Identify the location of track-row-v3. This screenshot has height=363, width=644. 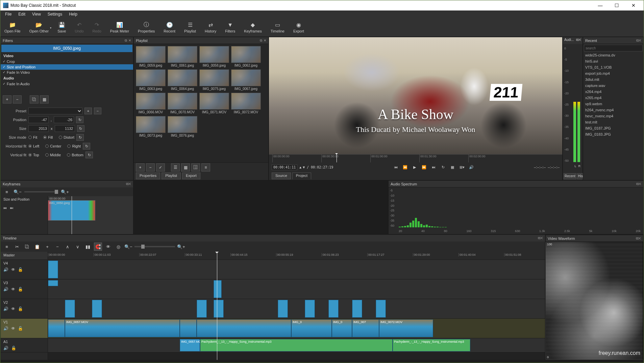
(297, 289).